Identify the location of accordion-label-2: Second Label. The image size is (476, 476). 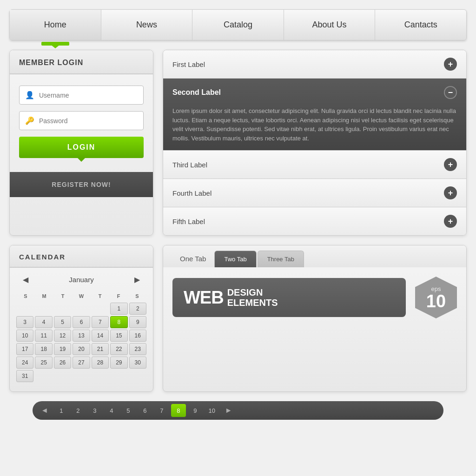
(197, 93).